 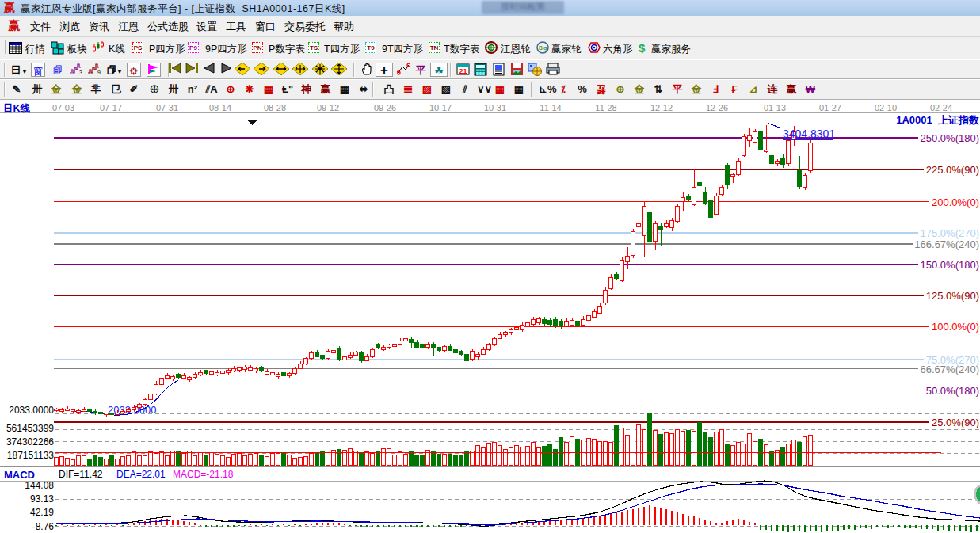 I want to click on svg-text: 250.0%(180), so click(x=950, y=138).